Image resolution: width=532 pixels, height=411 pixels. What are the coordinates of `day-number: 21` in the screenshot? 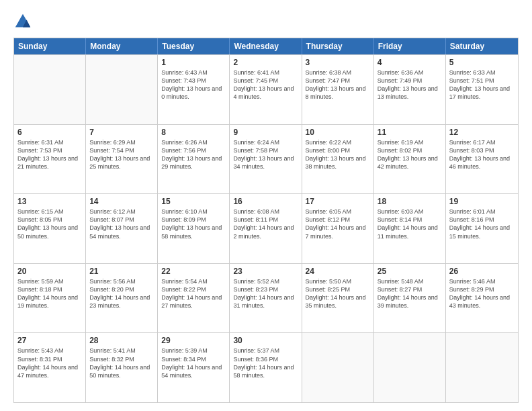 It's located at (122, 271).